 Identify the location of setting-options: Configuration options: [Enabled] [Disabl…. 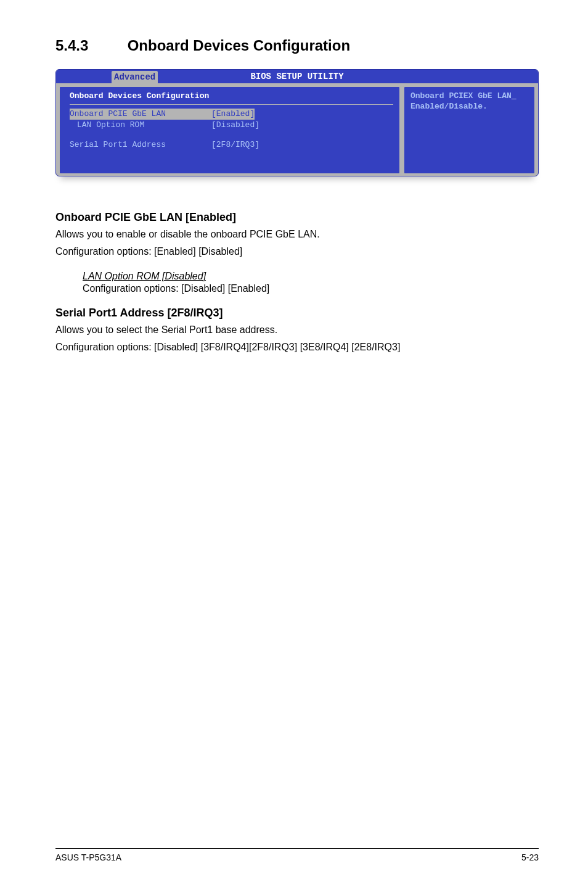
(297, 252).